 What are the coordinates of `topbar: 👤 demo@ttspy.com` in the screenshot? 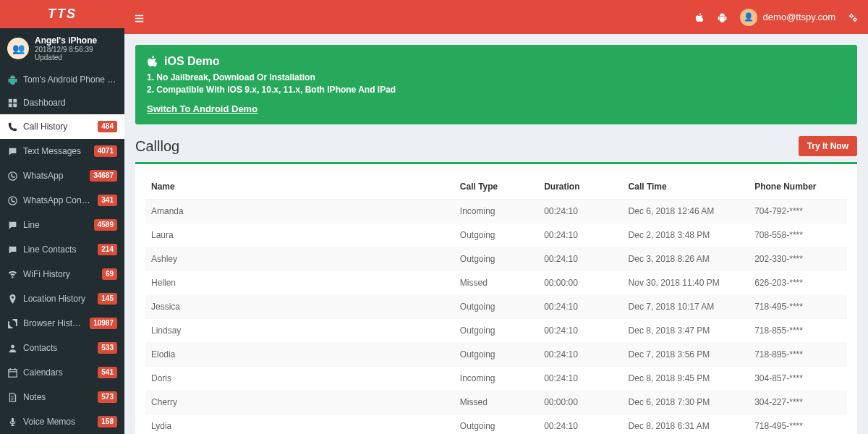 It's located at (496, 17).